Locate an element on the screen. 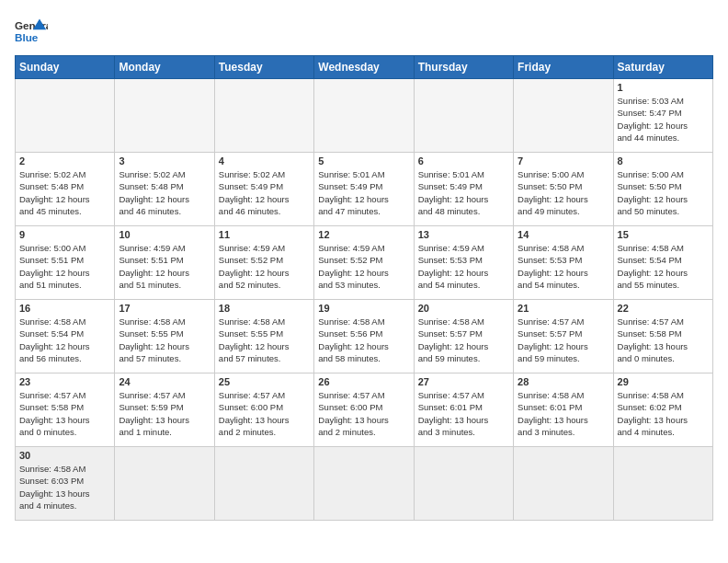 Image resolution: width=728 pixels, height=563 pixels. logo-icon: General Blue is located at coordinates (31, 31).